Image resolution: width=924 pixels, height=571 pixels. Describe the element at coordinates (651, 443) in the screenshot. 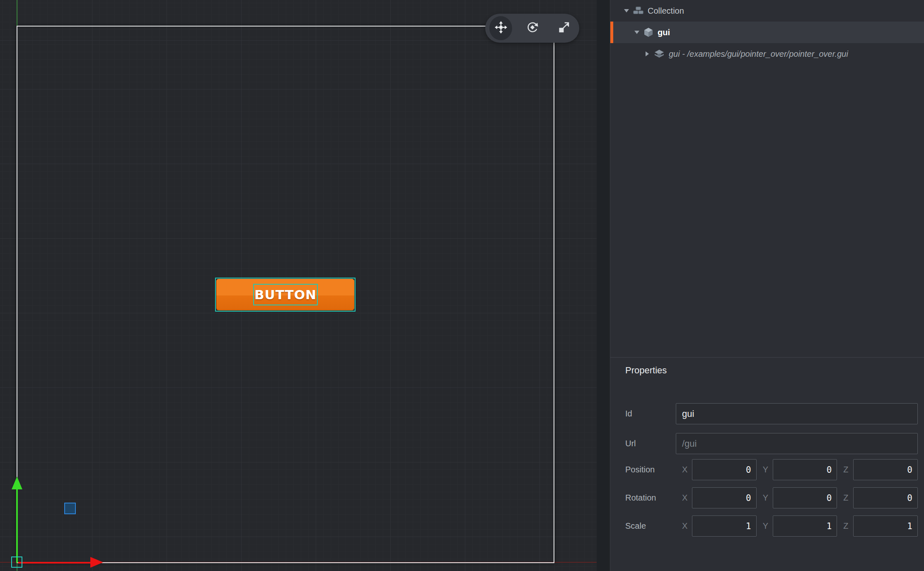

I see `url-label: Url` at that location.